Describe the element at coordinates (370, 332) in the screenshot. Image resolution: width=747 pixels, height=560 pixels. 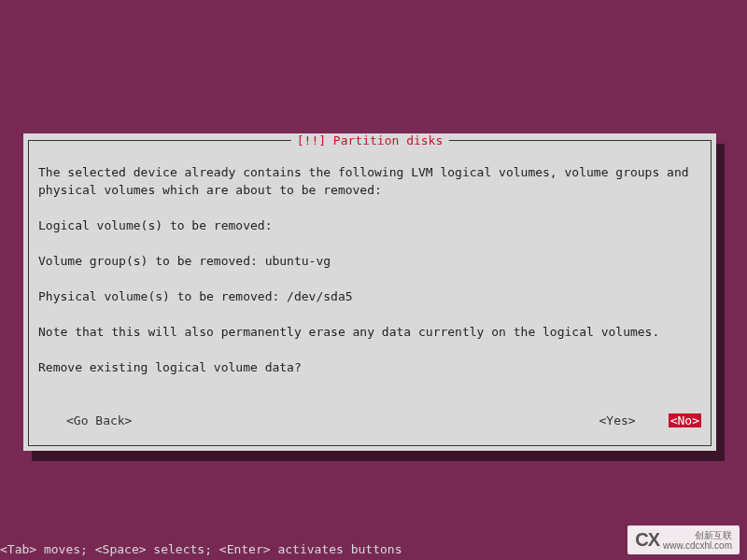
I see `erase-note: Note that this will also permanently era…` at that location.